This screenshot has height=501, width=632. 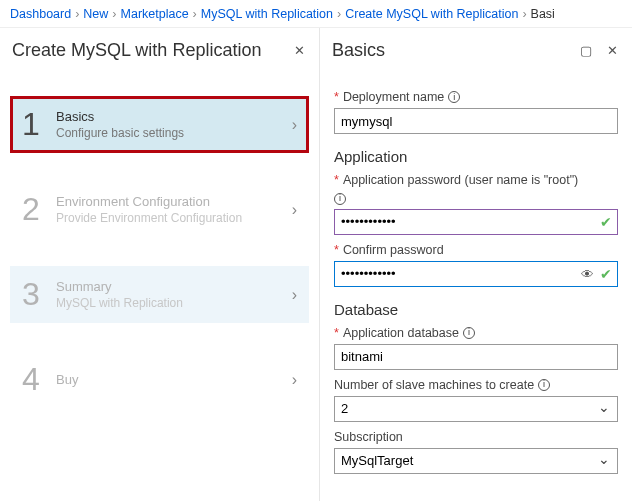 What do you see at coordinates (160, 294) in the screenshot?
I see `step-summary: 3 Summary MySQL with Replication ›` at bounding box center [160, 294].